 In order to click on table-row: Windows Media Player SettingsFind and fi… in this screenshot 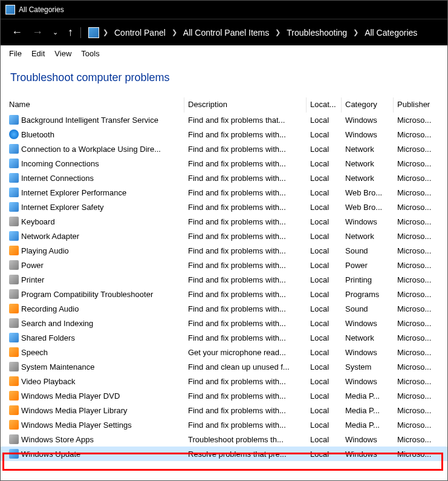, I will do `click(224, 425)`.